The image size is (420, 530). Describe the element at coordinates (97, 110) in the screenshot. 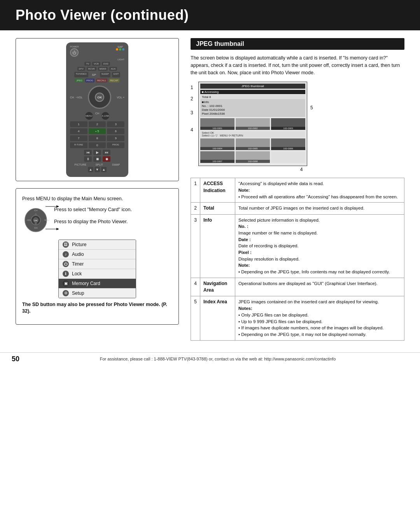

I see `remote-control-box: POWER SAP LIGHT TV` at that location.